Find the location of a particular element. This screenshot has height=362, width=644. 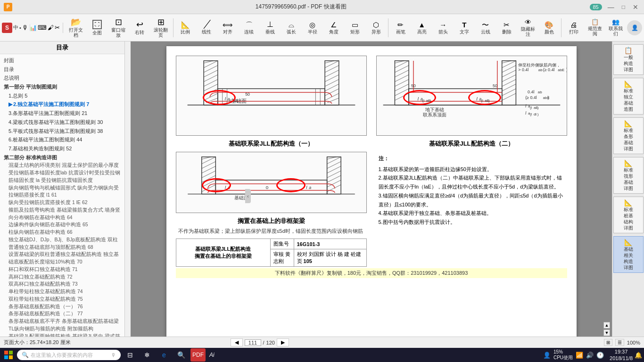

svg-text: dl is located at coordinates (535, 114).